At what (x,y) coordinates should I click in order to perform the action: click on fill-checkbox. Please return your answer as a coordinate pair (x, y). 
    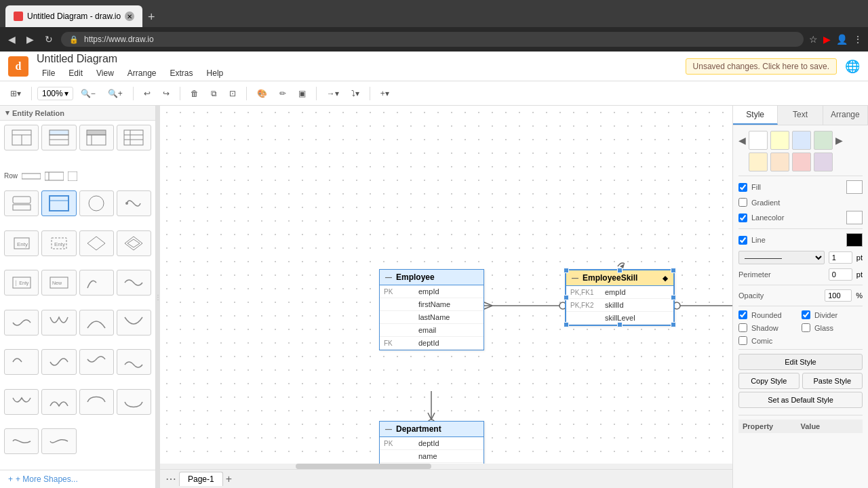
    Looking at the image, I should click on (743, 187).